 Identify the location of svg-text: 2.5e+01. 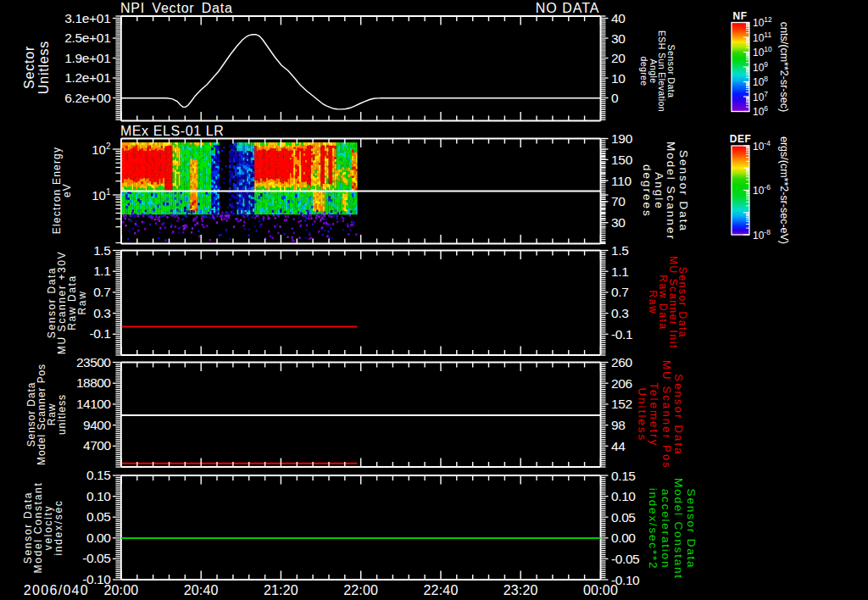
(87, 37).